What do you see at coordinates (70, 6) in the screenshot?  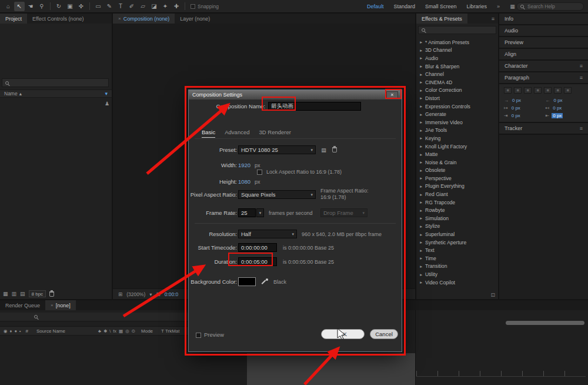 I see `camera-tool-icon: ▣` at bounding box center [70, 6].